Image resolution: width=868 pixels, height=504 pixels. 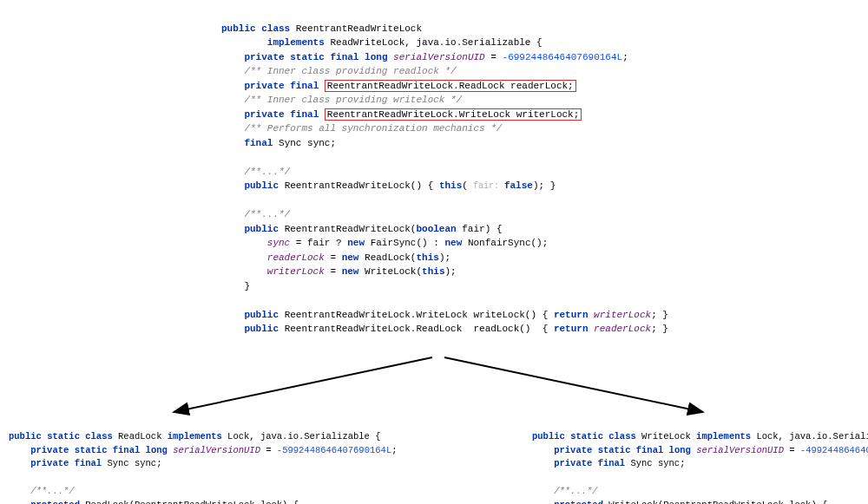 I want to click on kw-boolean: boolean, so click(x=436, y=229).